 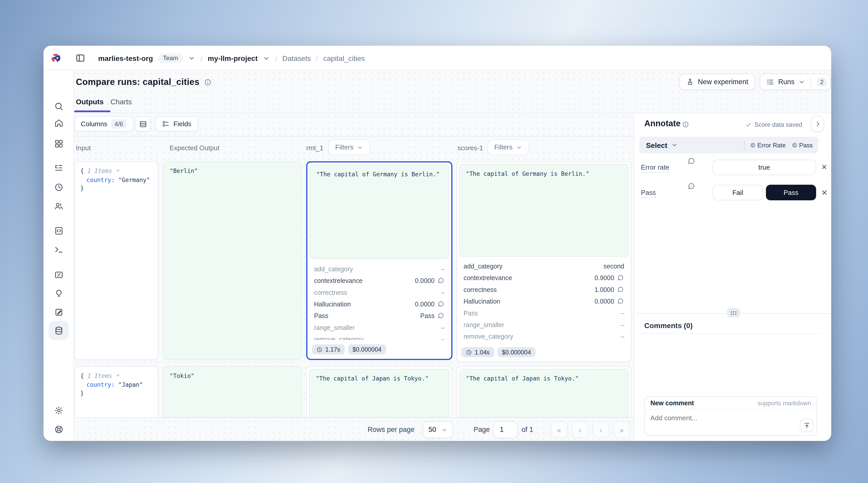 What do you see at coordinates (544, 289) in the screenshot?
I see `score-row: correctness1.0000` at bounding box center [544, 289].